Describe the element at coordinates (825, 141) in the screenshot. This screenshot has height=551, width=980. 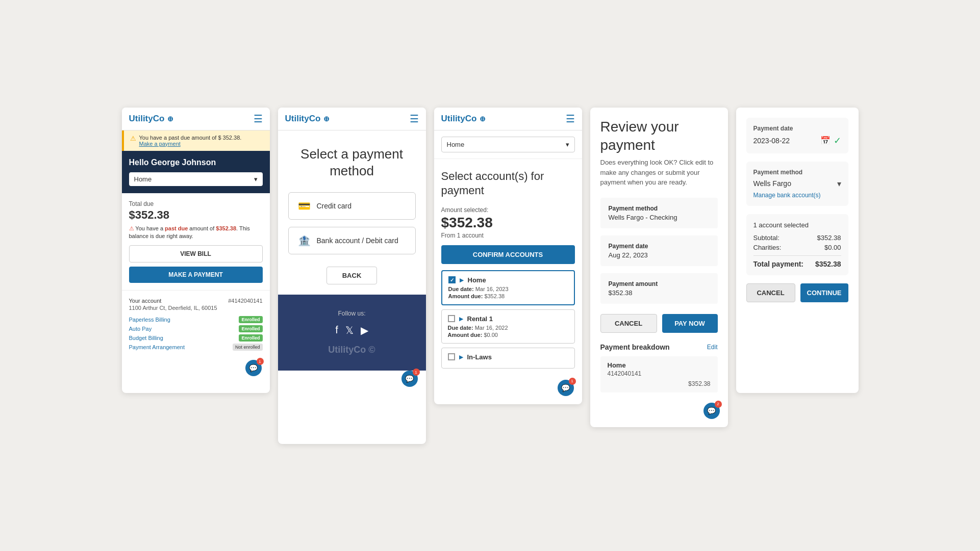
I see `calendar-icon: 📅` at that location.